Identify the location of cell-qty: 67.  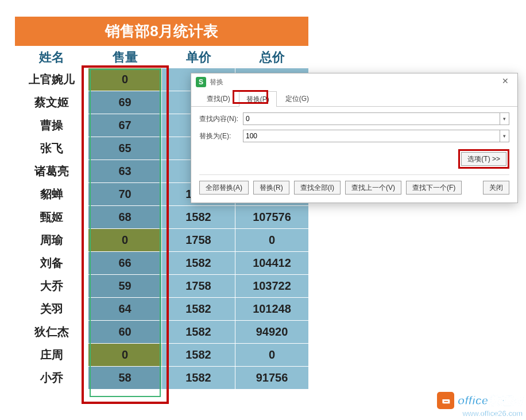
(125, 126).